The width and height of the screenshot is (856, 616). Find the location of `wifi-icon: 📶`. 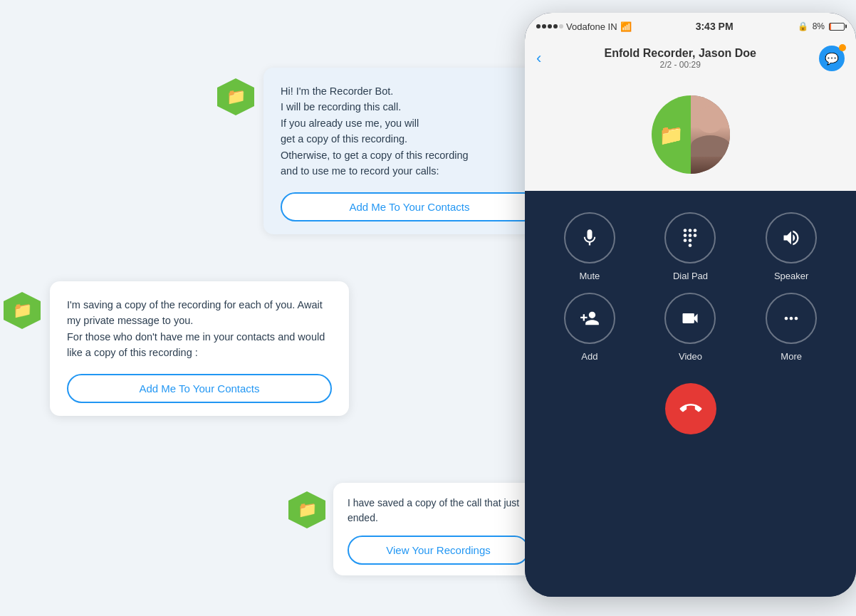

wifi-icon: 📶 is located at coordinates (626, 27).